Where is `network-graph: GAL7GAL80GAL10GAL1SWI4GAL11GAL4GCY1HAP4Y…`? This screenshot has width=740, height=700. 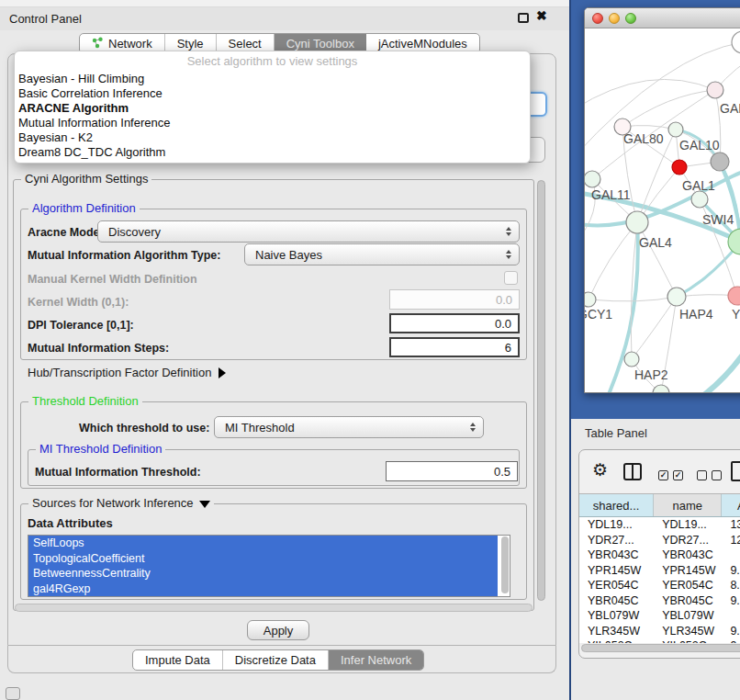 network-graph: GAL7GAL80GAL10GAL1SWI4GAL11GAL4GCY1HAP4Y… is located at coordinates (663, 211).